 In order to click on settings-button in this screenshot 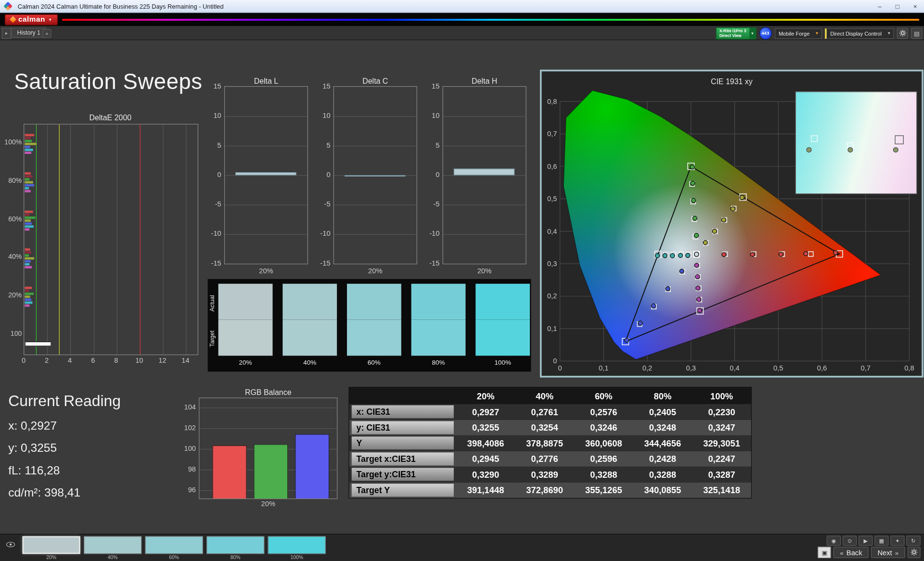, I will do `click(903, 34)`.